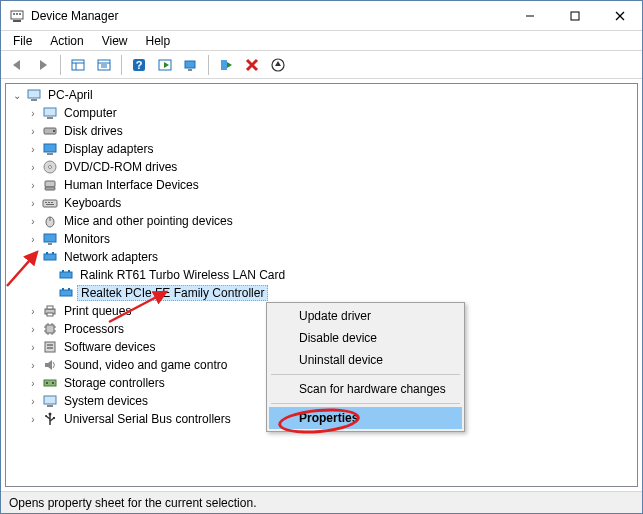 The height and width of the screenshot is (514, 643). Describe the element at coordinates (366, 418) in the screenshot. I see `ctx-properties: Properties` at that location.